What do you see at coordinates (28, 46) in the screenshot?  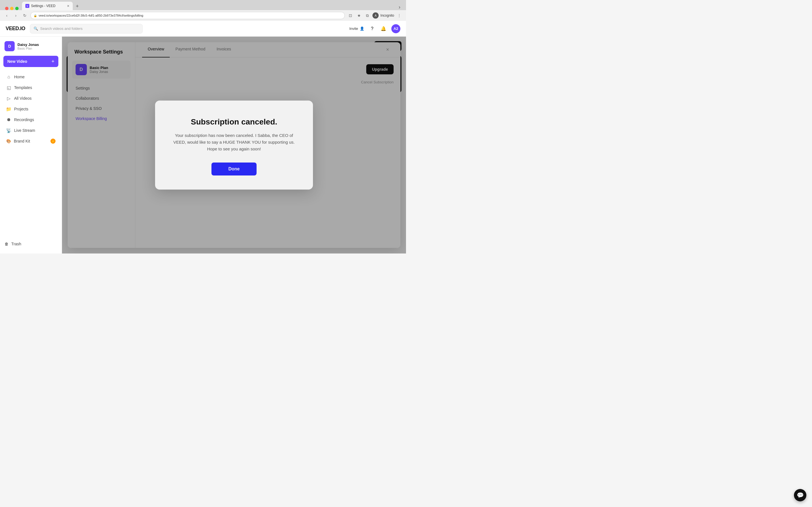 I see `user-info: Daisy Jonas Basic Plan` at bounding box center [28, 46].